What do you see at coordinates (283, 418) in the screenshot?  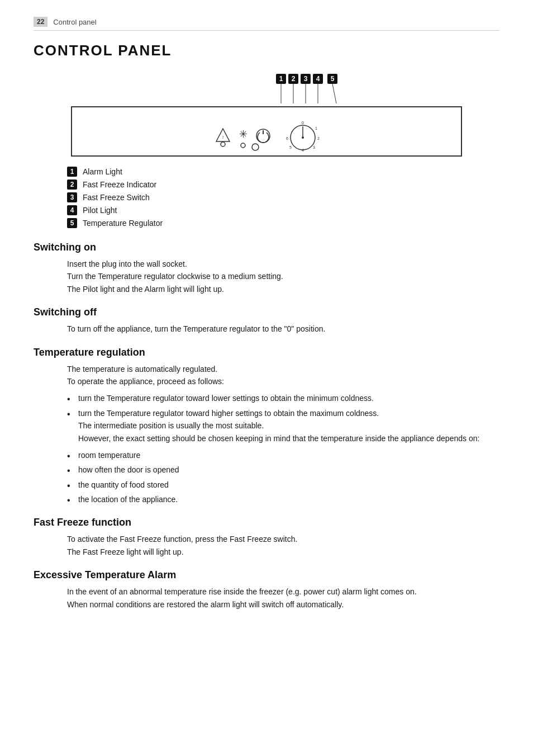 I see `temp-reg-bullets: turn the Temperature regulator toward lo…` at bounding box center [283, 418].